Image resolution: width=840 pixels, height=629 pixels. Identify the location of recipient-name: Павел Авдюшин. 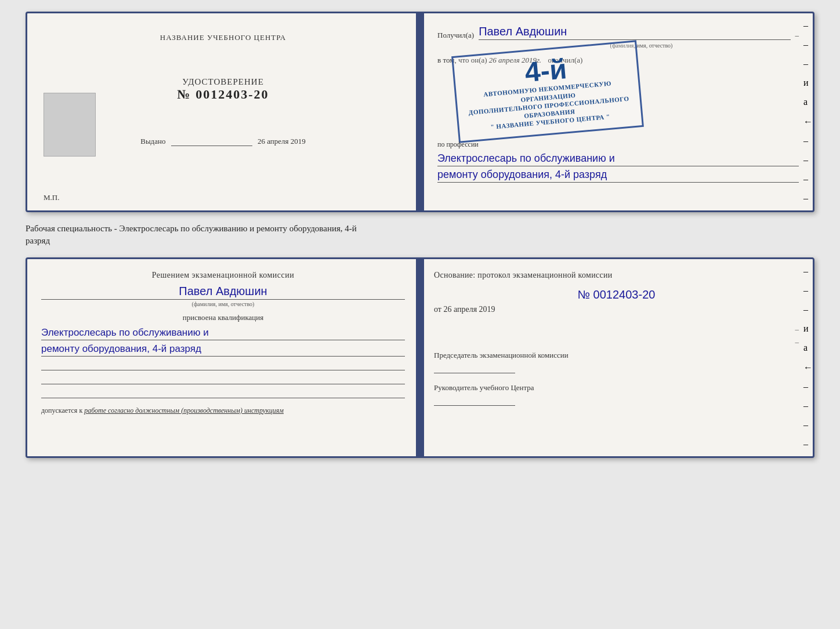
(635, 32).